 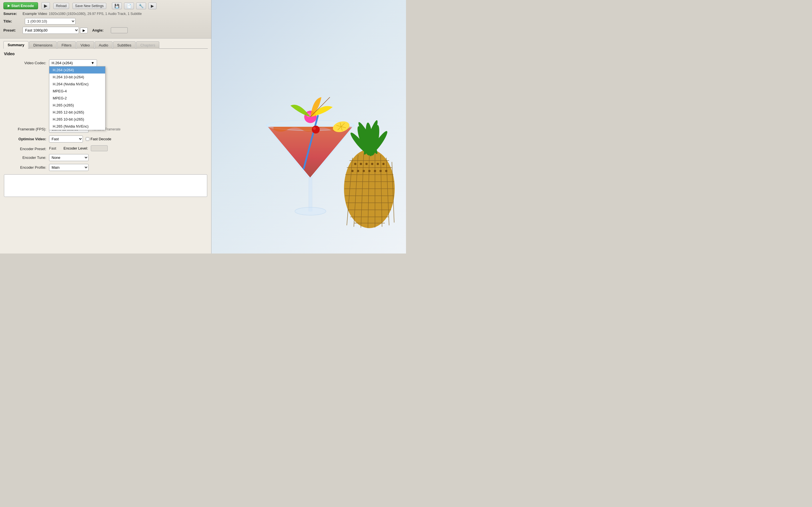 I want to click on codec-label: Video Codec:, so click(x=27, y=62).